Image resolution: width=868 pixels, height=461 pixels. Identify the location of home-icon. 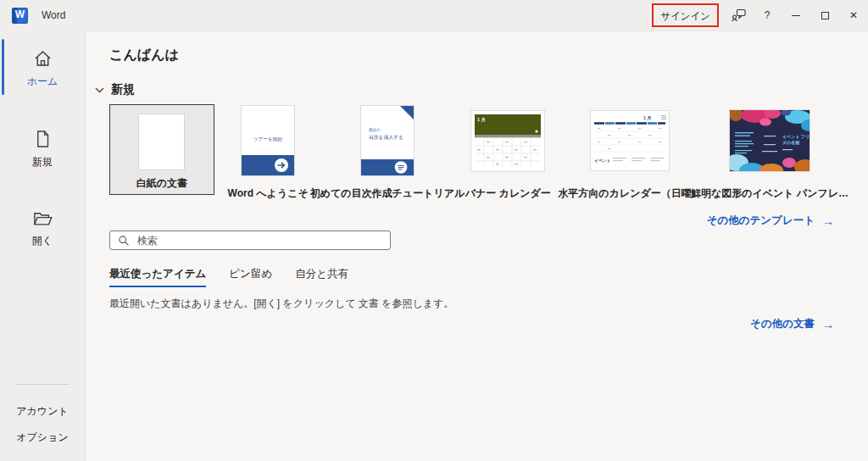
(42, 58).